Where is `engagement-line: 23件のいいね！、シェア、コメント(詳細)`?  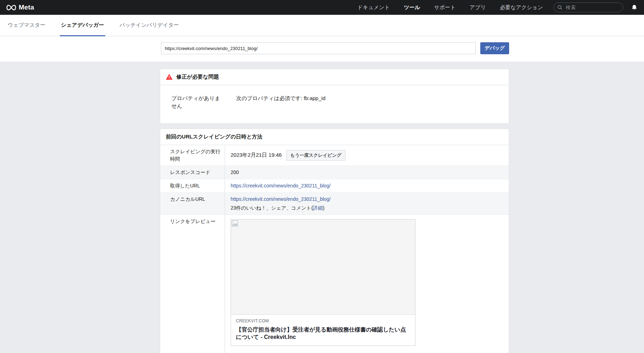 engagement-line: 23件のいいね！、シェア、コメント(詳細) is located at coordinates (367, 208).